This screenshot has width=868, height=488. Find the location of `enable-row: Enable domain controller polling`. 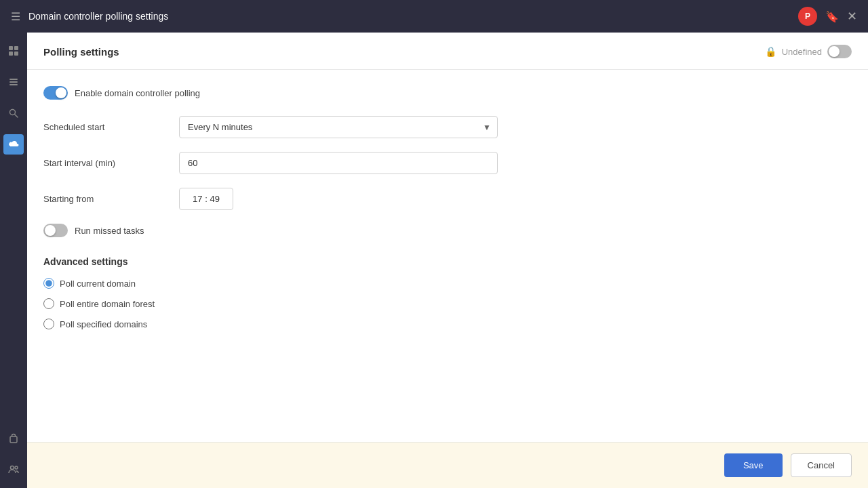

enable-row: Enable domain controller polling is located at coordinates (448, 93).